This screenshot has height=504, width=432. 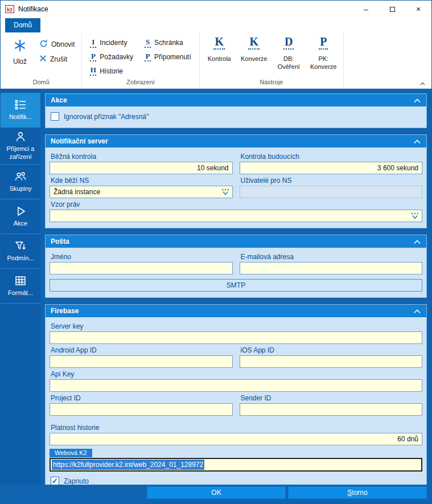 I want to click on close-icon: ×, so click(x=418, y=9).